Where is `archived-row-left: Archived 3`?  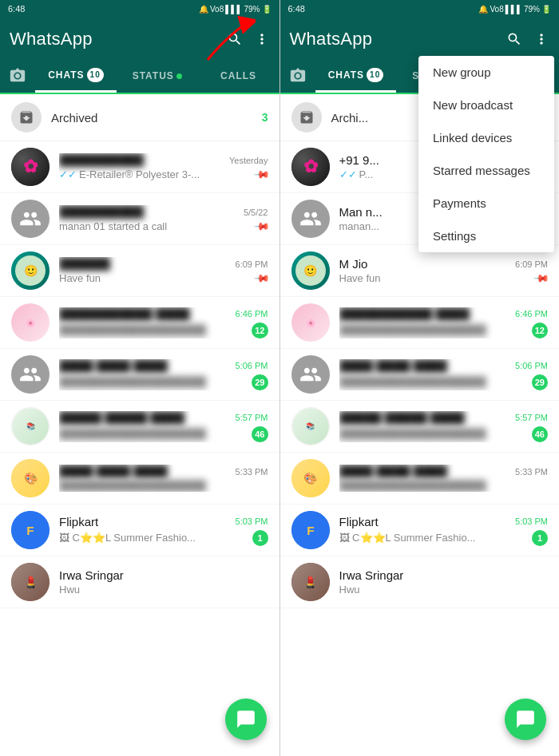 archived-row-left: Archived 3 is located at coordinates (140, 118).